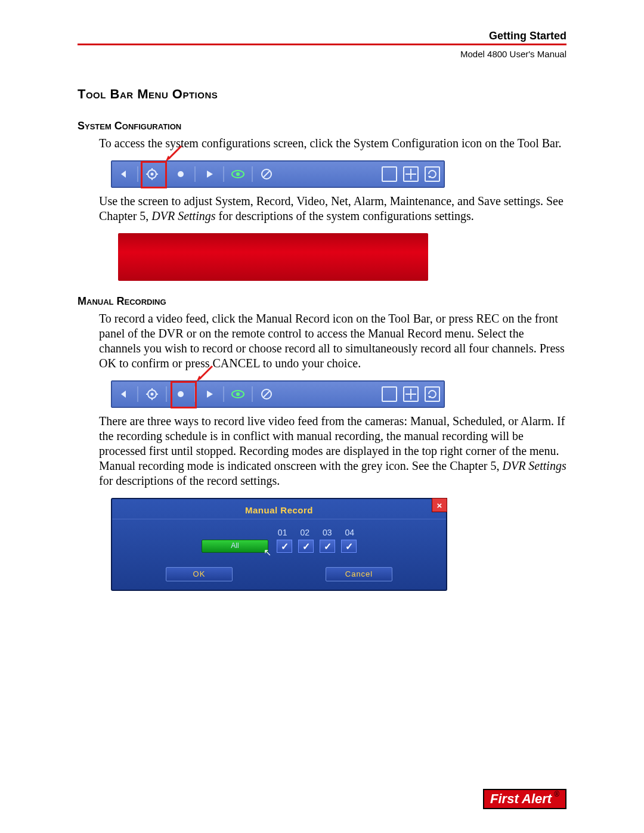 This screenshot has height=833, width=644. What do you see at coordinates (306, 546) in the screenshot?
I see `channel-check-02: ✓` at bounding box center [306, 546].